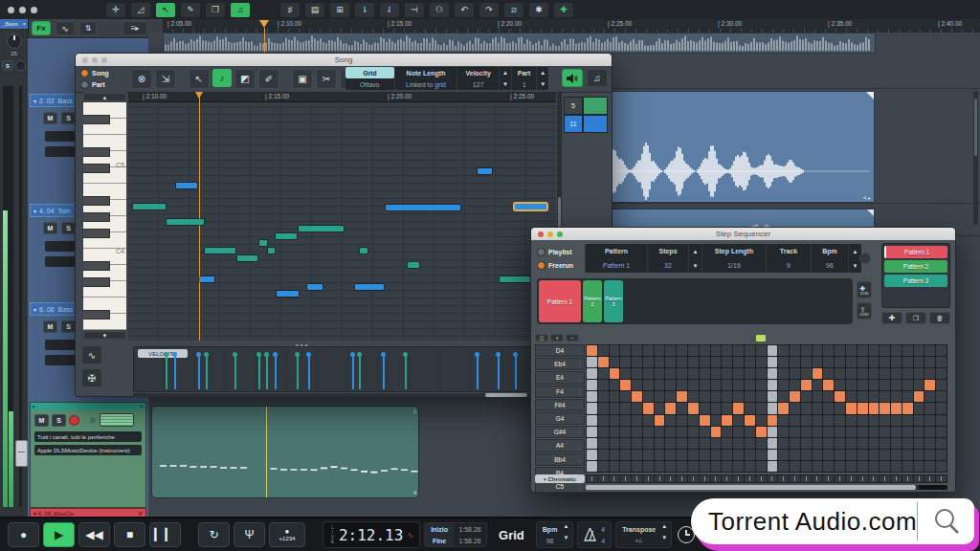 This screenshot has height=551, width=980. Describe the element at coordinates (414, 10) in the screenshot. I see `io-icon: ⊣` at that location.